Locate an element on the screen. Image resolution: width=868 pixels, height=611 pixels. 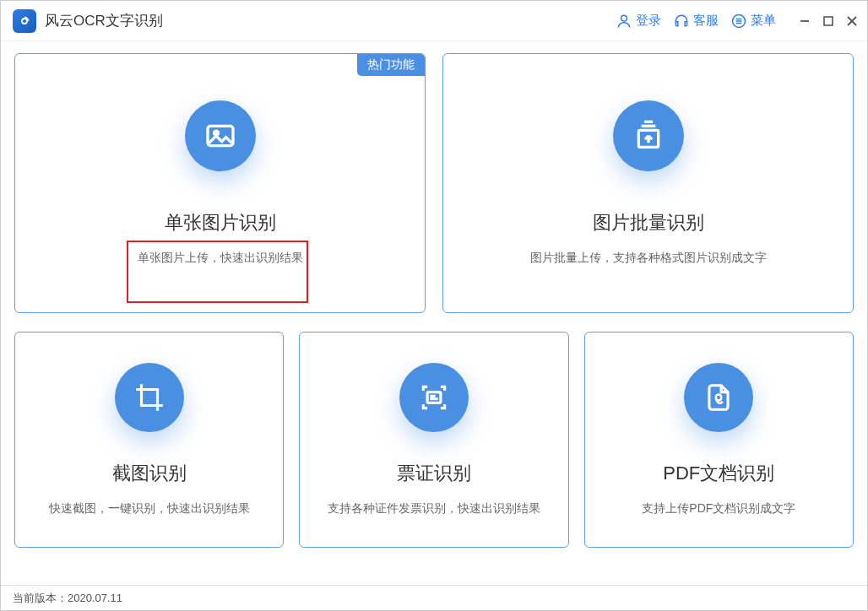
login-button: 登录 is located at coordinates (638, 21).